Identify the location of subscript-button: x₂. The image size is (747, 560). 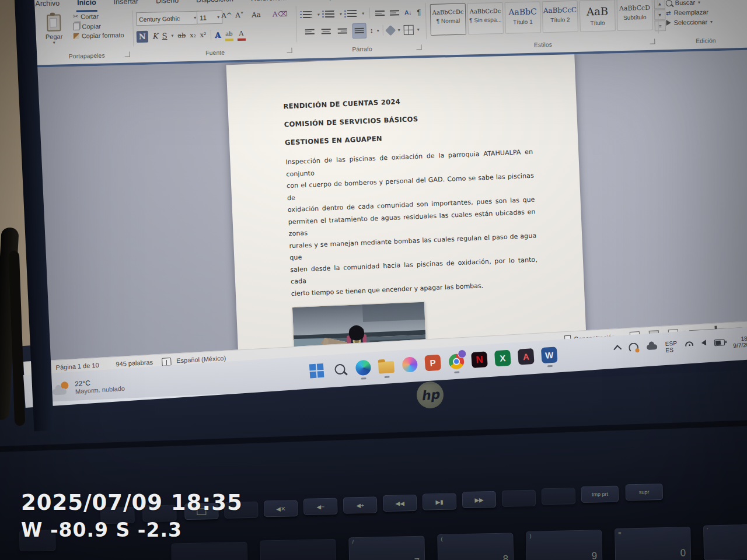
(193, 35).